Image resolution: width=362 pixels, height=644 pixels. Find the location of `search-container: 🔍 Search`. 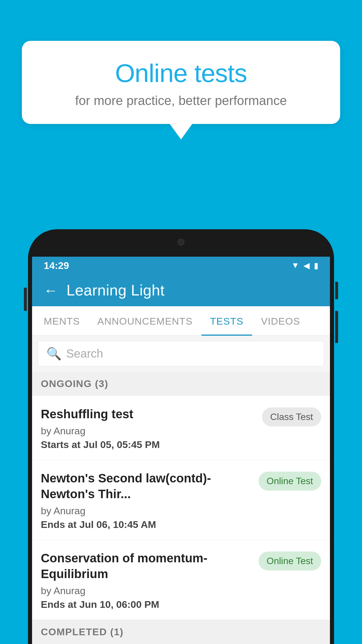

search-container: 🔍 Search is located at coordinates (181, 354).